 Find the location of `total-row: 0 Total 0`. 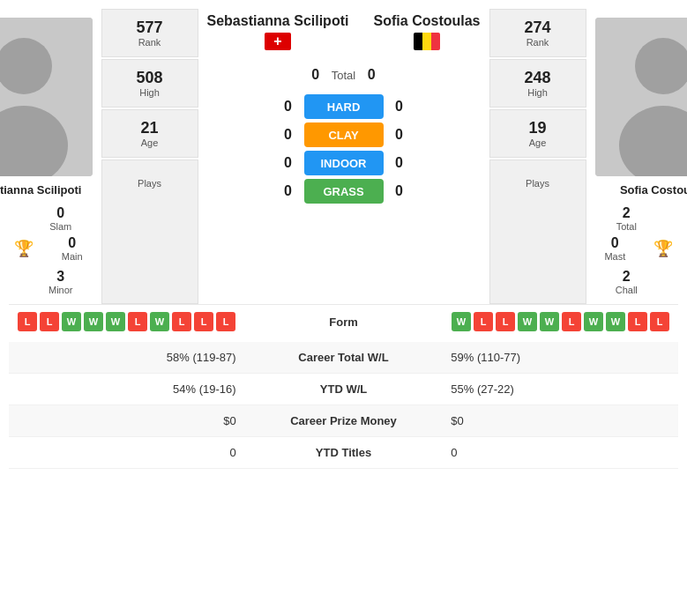

total-row: 0 Total 0 is located at coordinates (344, 75).